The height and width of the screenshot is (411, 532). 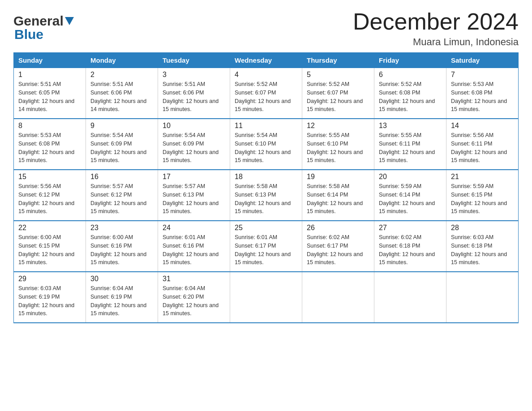 I want to click on logo-blue: Blue, so click(x=29, y=34).